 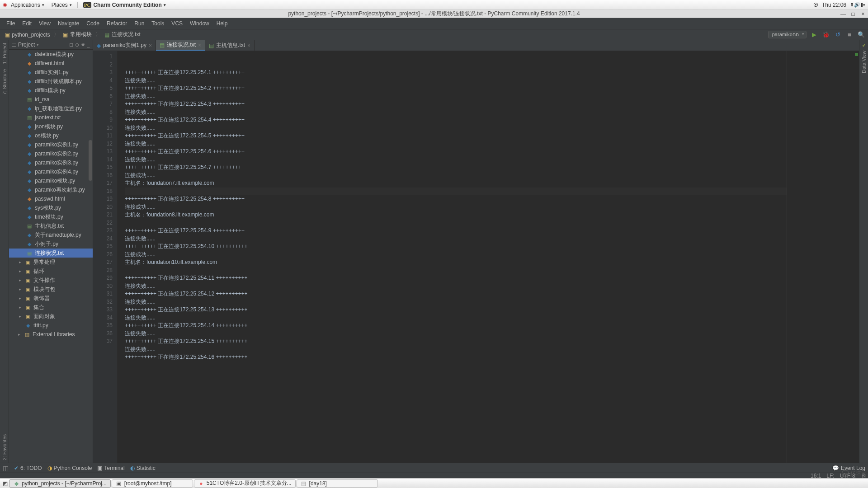 What do you see at coordinates (90, 160) in the screenshot?
I see `scrollbar-thumb` at bounding box center [90, 160].